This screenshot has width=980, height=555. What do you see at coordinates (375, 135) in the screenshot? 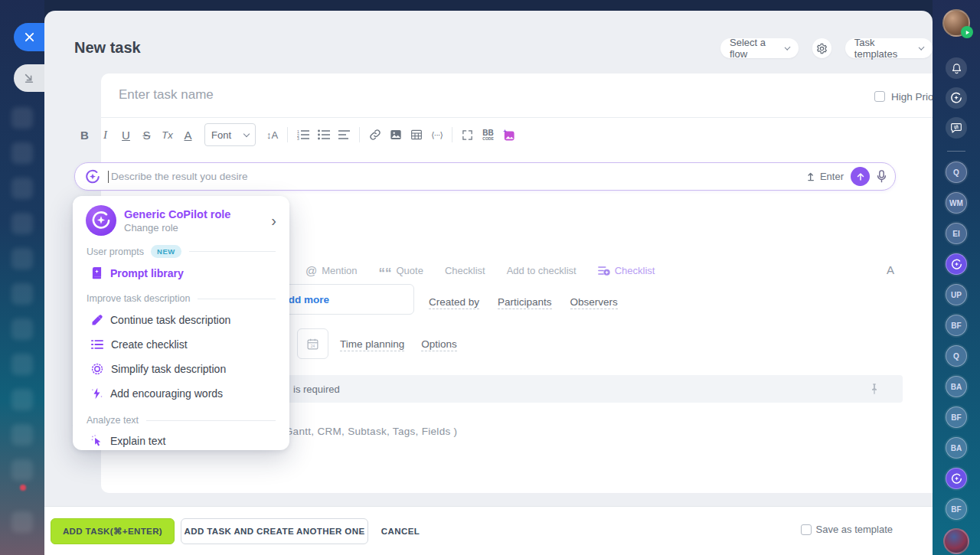
I see `link-button` at bounding box center [375, 135].